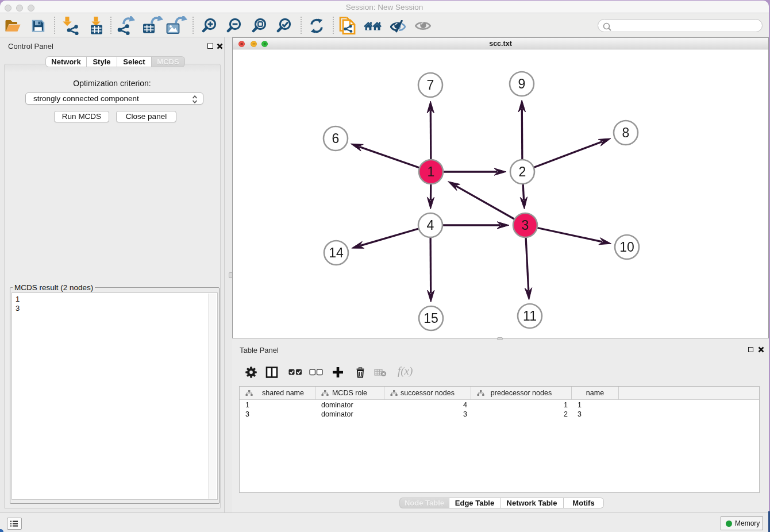 This screenshot has width=770, height=532. Describe the element at coordinates (336, 138) in the screenshot. I see `svg-text: 6` at that location.